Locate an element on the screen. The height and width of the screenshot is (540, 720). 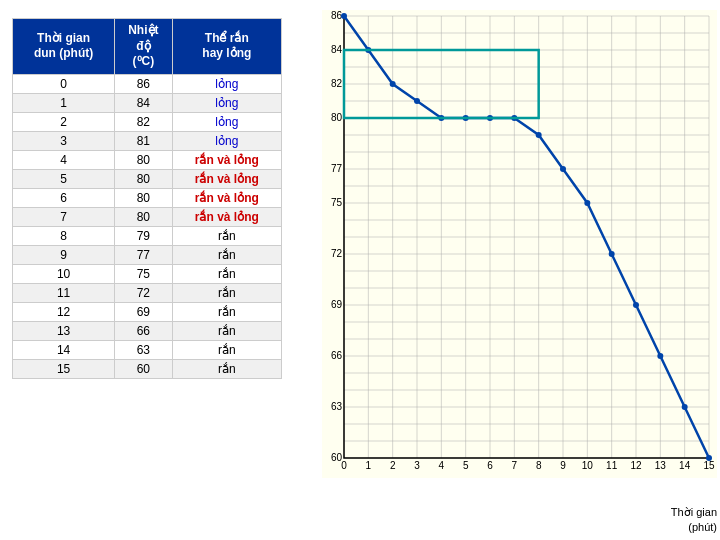
table-row: 086lỏng is located at coordinates (148, 84).